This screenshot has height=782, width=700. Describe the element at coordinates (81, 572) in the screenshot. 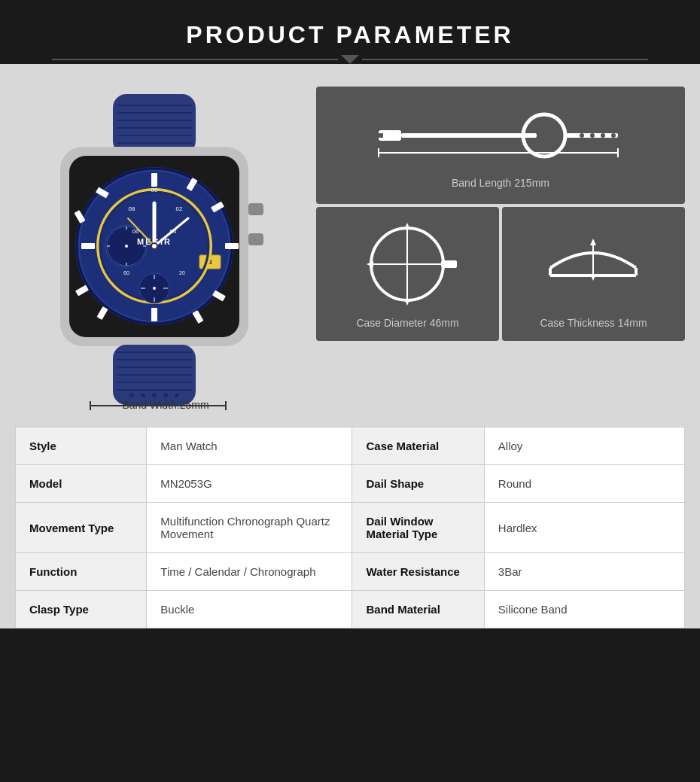

I see `param-label: Function` at that location.